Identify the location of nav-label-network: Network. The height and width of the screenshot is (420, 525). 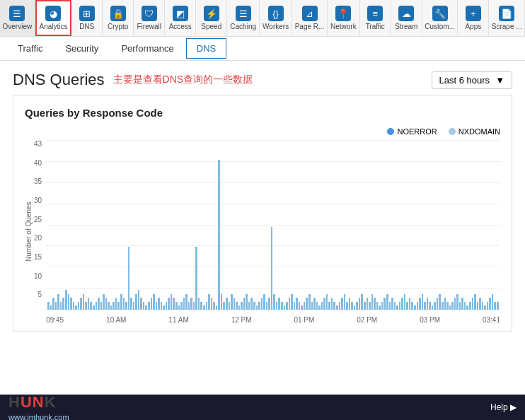
(344, 27).